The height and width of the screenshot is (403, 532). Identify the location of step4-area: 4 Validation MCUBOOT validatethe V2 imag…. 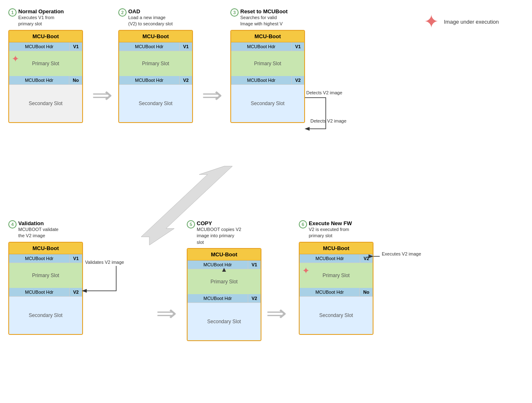
(54, 278).